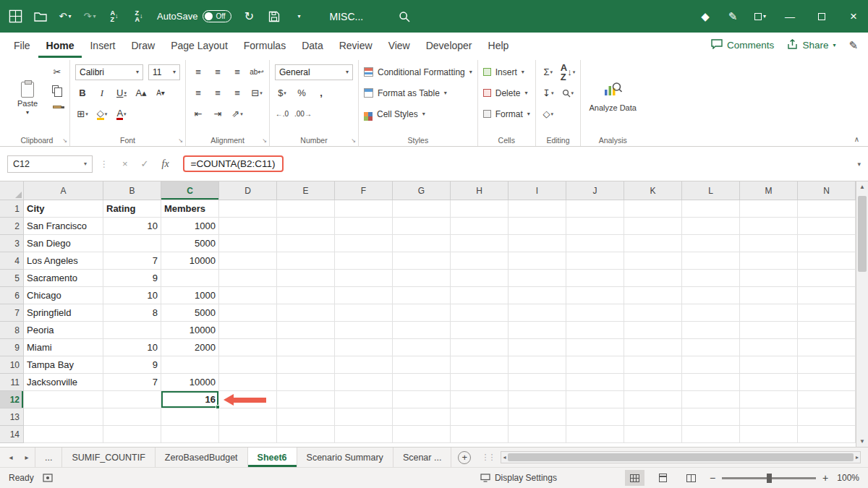 This screenshot has height=488, width=868. What do you see at coordinates (537, 226) in the screenshot?
I see `cell-I2` at bounding box center [537, 226].